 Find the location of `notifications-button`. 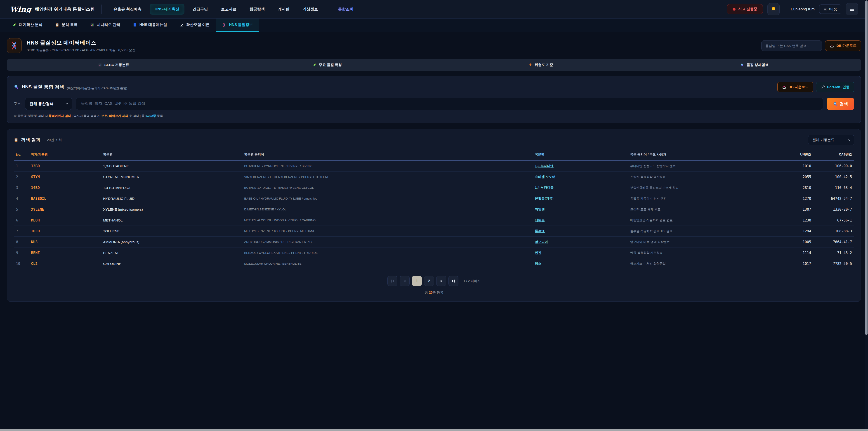

notifications-button is located at coordinates (774, 9).